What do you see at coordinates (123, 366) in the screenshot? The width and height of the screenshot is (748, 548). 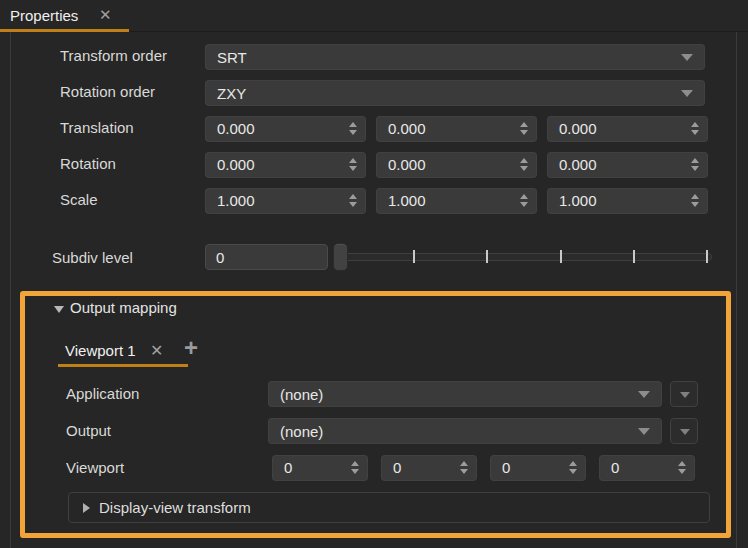 I see `viewport-tab-underline` at bounding box center [123, 366].